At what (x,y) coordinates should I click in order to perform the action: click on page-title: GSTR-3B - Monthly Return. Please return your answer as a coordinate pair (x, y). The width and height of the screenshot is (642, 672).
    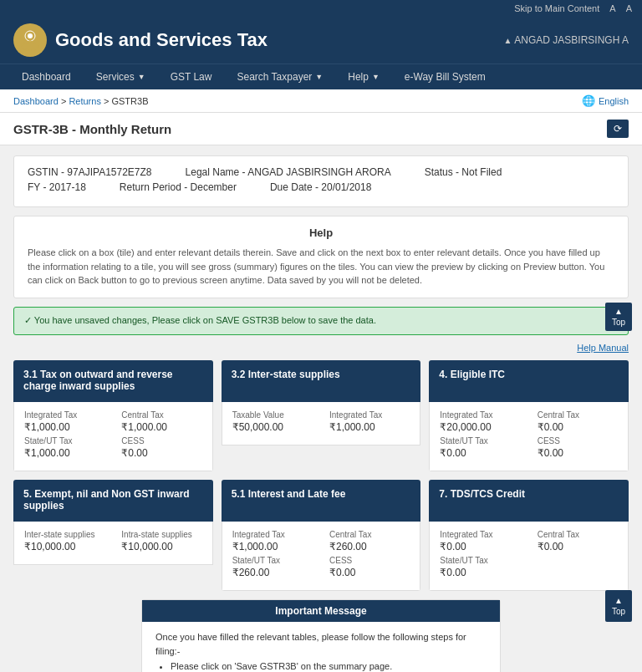
    Looking at the image, I should click on (92, 129).